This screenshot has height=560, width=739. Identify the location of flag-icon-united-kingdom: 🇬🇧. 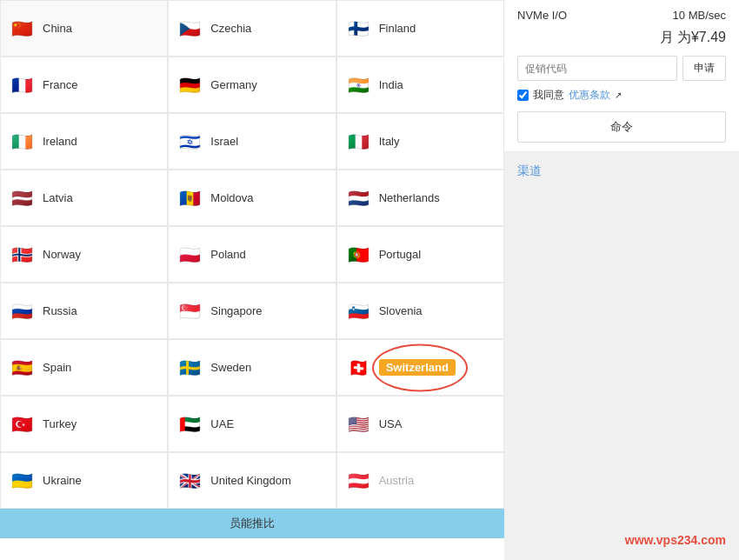
(191, 481).